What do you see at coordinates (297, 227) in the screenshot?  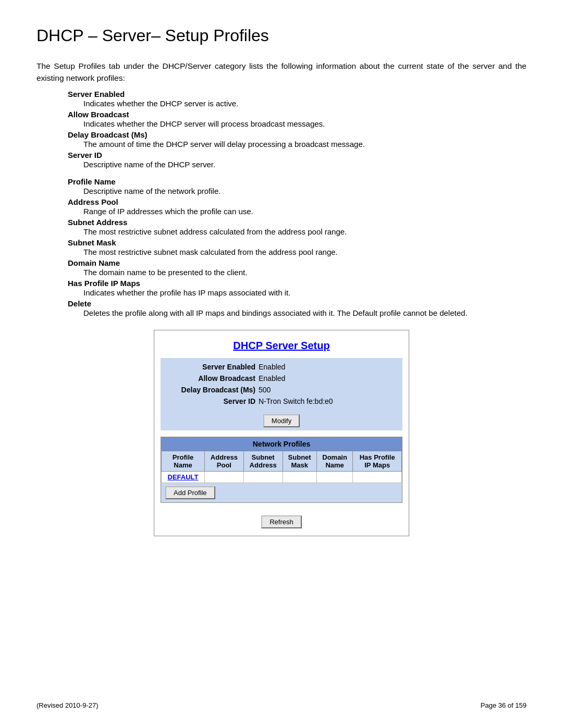 I see `field-subnet-address: Subnet Address The most restrictive subn…` at bounding box center [297, 227].